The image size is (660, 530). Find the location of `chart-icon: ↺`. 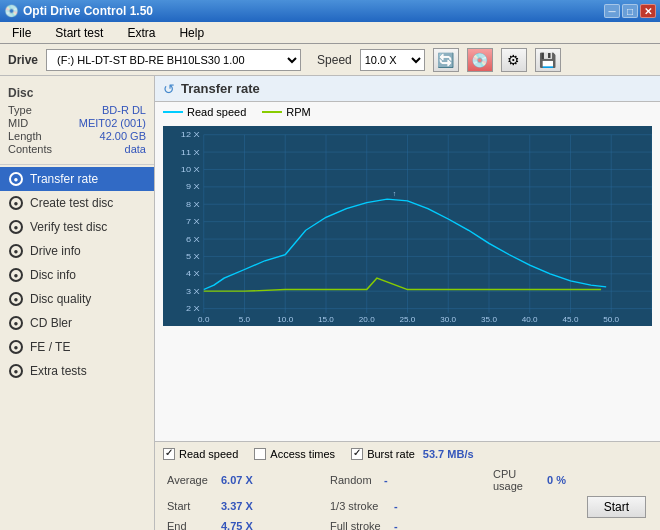

chart-icon: ↺ is located at coordinates (169, 89).